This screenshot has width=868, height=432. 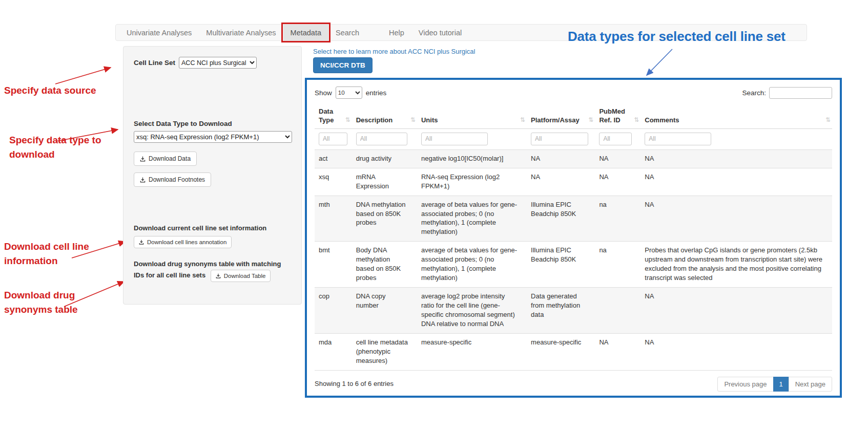 What do you see at coordinates (618, 311) in the screenshot?
I see `table-cell` at bounding box center [618, 311].